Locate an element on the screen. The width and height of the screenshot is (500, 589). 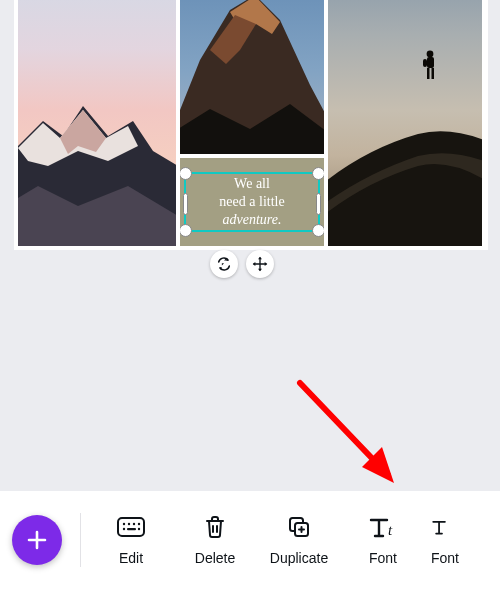
keyboard-icon is located at coordinates (131, 527).